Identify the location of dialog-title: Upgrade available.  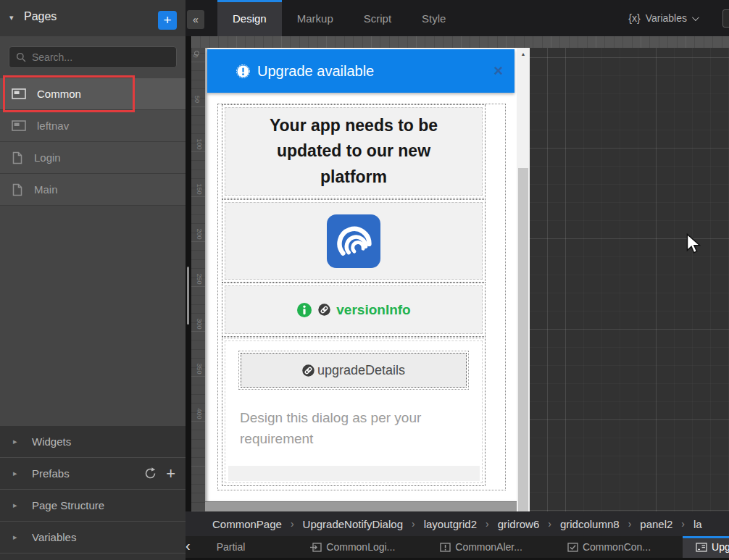
(316, 71).